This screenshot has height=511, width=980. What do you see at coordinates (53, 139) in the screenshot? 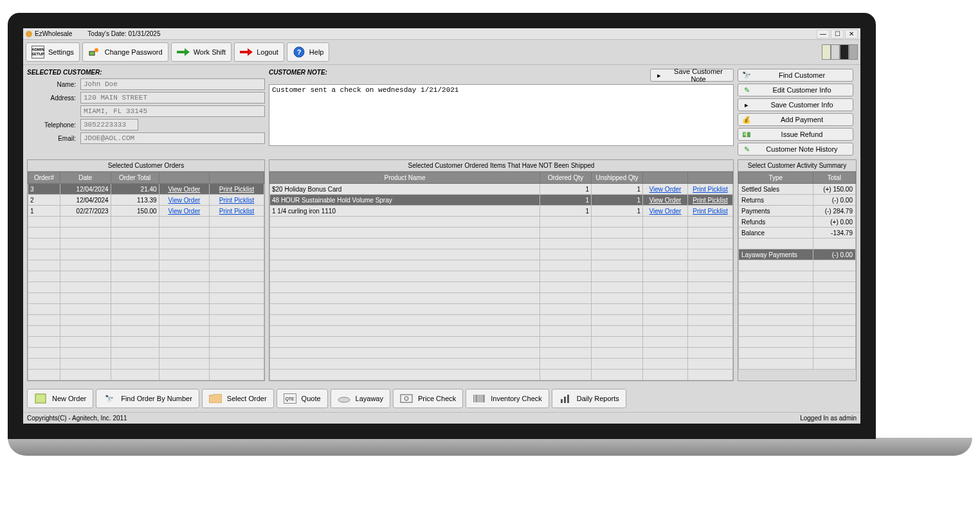
I see `email-label: Email:` at bounding box center [53, 139].